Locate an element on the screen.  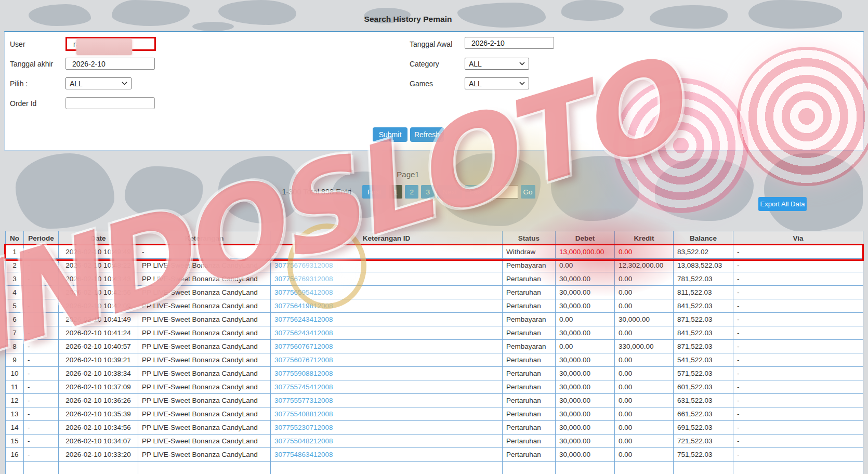
cell: 751,522.03 is located at coordinates (704, 455).